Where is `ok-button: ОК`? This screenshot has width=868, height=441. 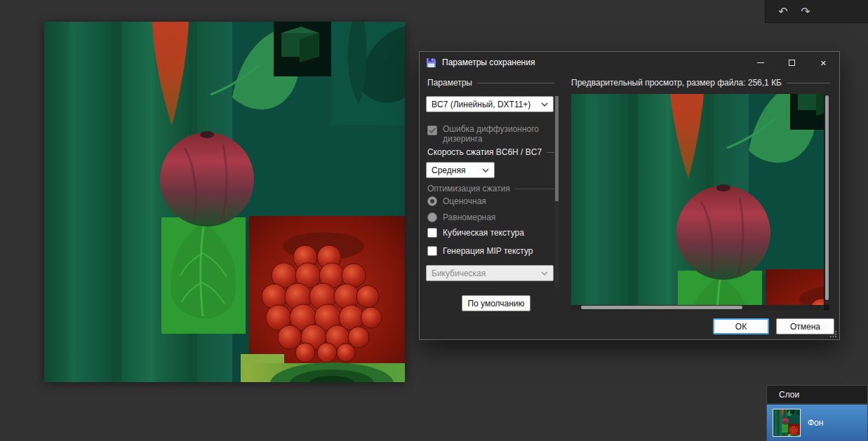 ok-button: ОК is located at coordinates (741, 327).